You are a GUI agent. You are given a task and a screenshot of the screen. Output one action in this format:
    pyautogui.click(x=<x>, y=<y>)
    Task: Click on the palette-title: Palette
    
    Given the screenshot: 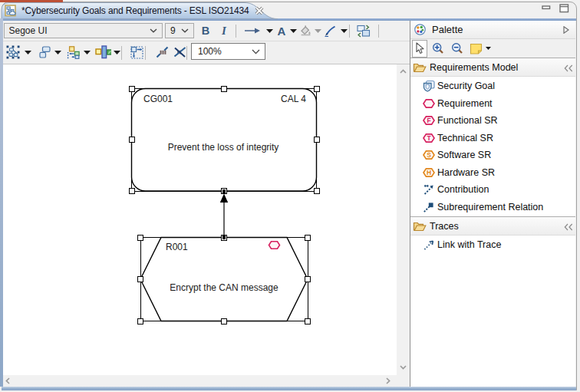 What is the action you would take?
    pyautogui.click(x=447, y=29)
    